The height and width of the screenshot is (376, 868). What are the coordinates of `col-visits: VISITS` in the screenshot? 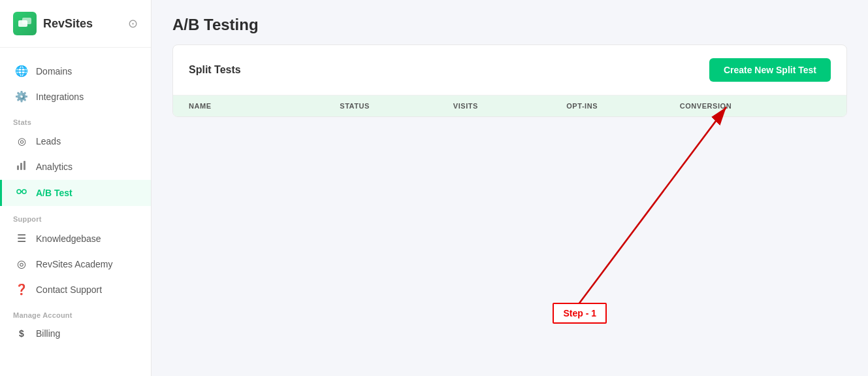 It's located at (509, 106).